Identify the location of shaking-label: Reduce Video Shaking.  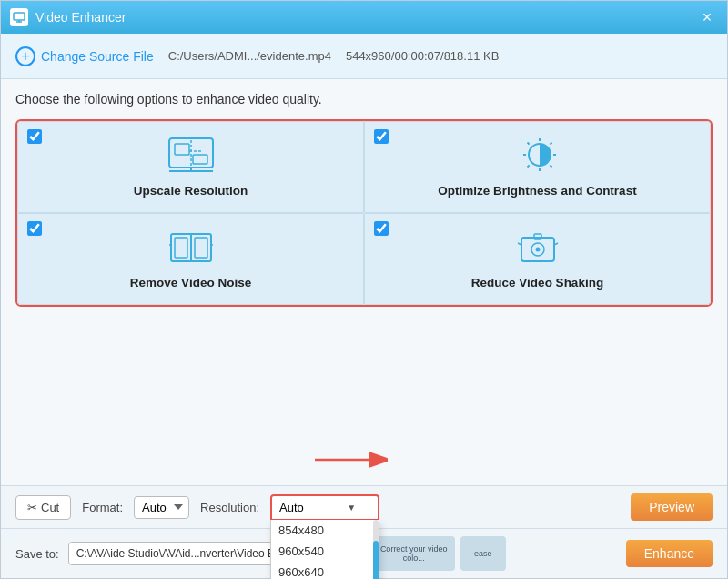
(537, 282).